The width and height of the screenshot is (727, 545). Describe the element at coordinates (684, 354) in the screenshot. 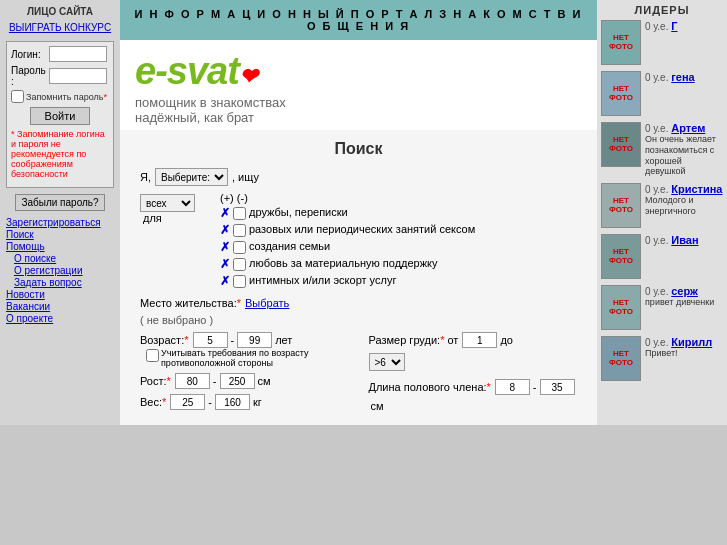

I see `leader-desc-6: Привет!` at that location.